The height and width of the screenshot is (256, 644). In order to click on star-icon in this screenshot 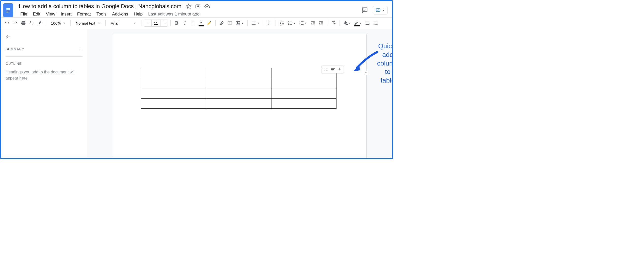, I will do `click(189, 6)`.